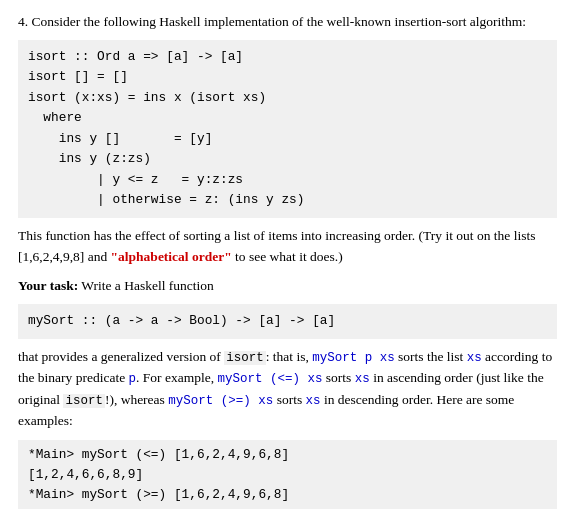 The width and height of the screenshot is (575, 518). What do you see at coordinates (48, 286) in the screenshot?
I see `task-label: Your task:` at bounding box center [48, 286].